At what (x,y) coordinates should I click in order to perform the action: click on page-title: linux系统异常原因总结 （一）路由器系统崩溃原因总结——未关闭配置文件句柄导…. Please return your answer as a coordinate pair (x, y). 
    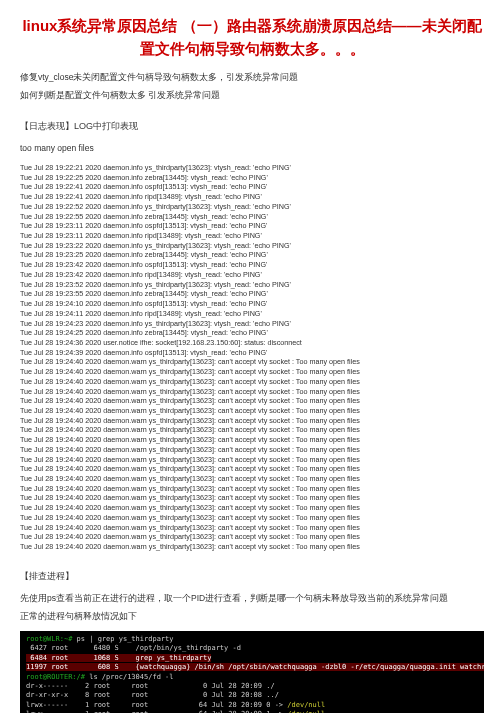
    Looking at the image, I should click on (252, 38).